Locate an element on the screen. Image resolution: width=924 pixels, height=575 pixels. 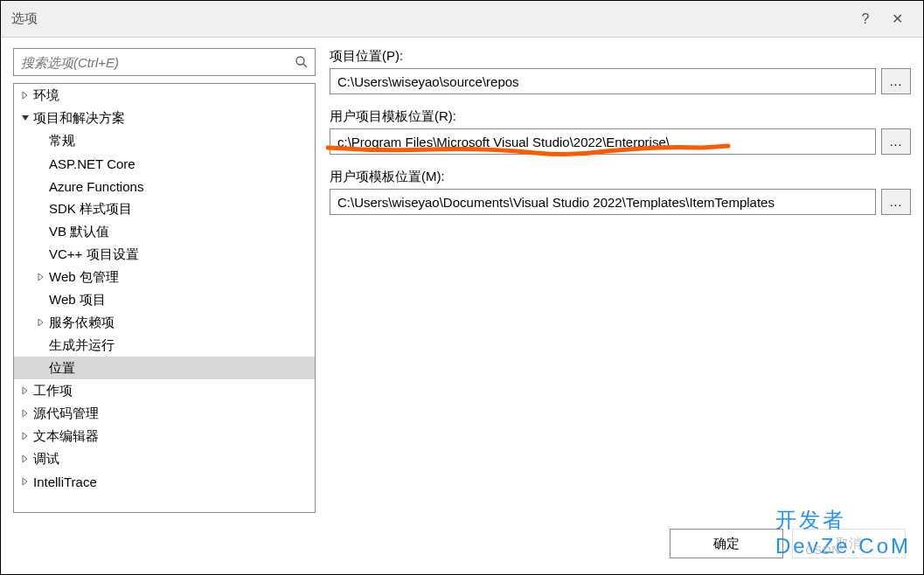
tree-item: 环境 is located at coordinates (164, 95).